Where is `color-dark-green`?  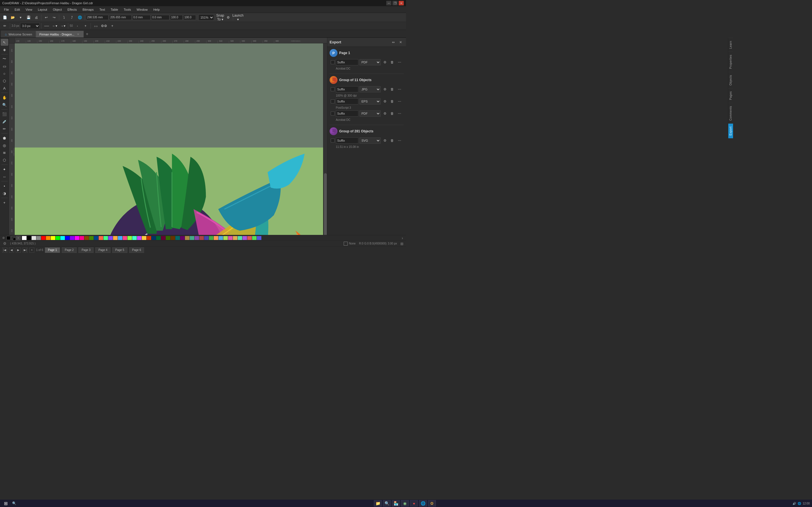 color-dark-green is located at coordinates (91, 238).